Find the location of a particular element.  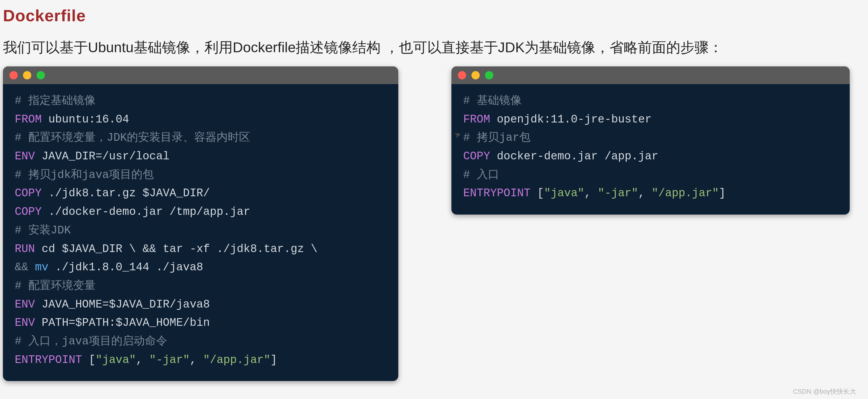

code-text: JAVA_DIR=/usr/local is located at coordinates (102, 156).